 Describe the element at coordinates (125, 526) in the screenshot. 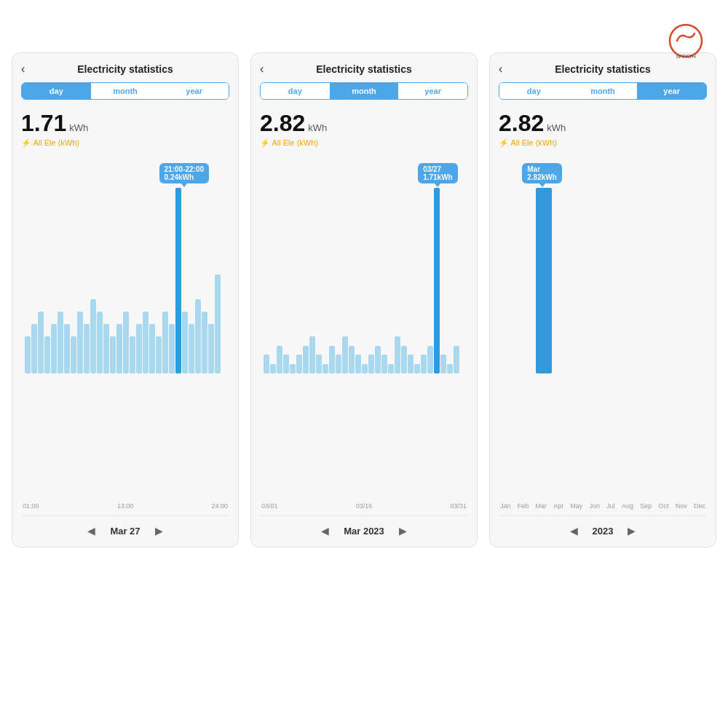

I see `nav-footer: ◀ Mar 27 ▶` at that location.